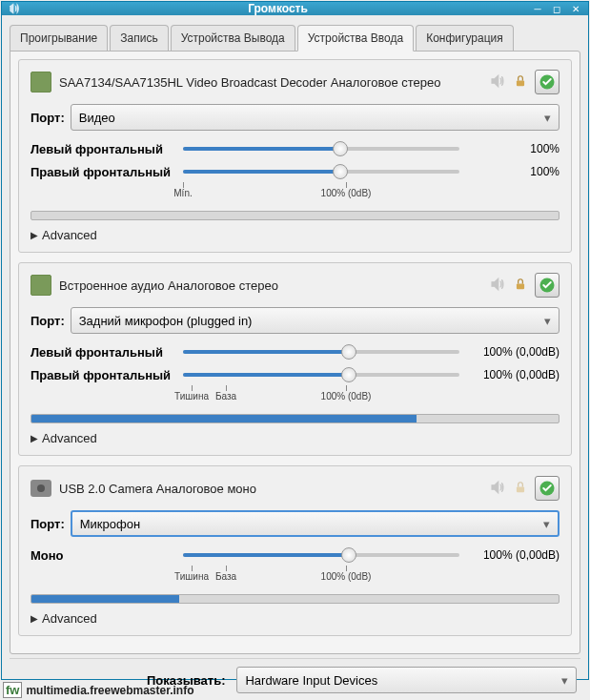 The image size is (590, 700). I want to click on port-value: Микрофон, so click(312, 525).